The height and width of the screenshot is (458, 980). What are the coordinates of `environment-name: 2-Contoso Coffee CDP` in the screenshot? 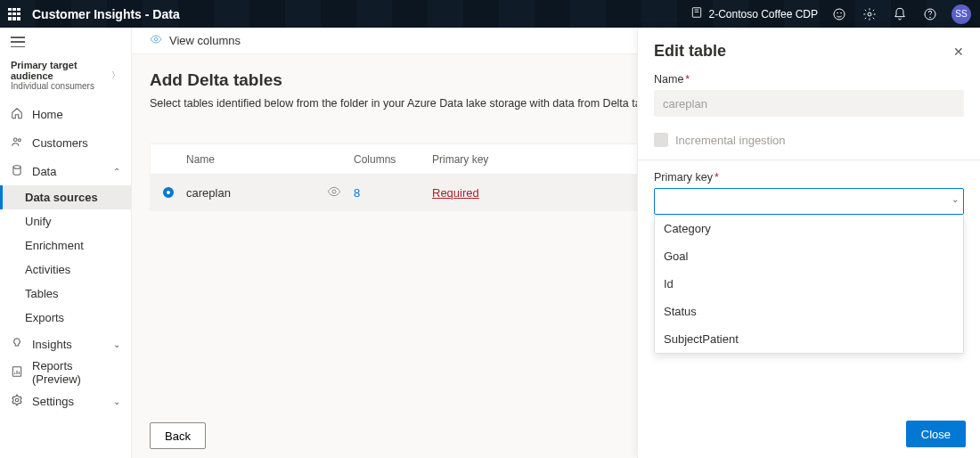 It's located at (763, 14).